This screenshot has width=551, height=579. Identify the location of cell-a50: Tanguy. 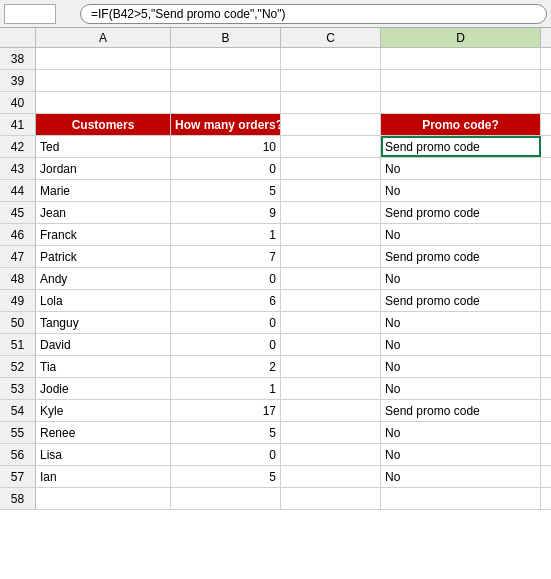
(104, 322).